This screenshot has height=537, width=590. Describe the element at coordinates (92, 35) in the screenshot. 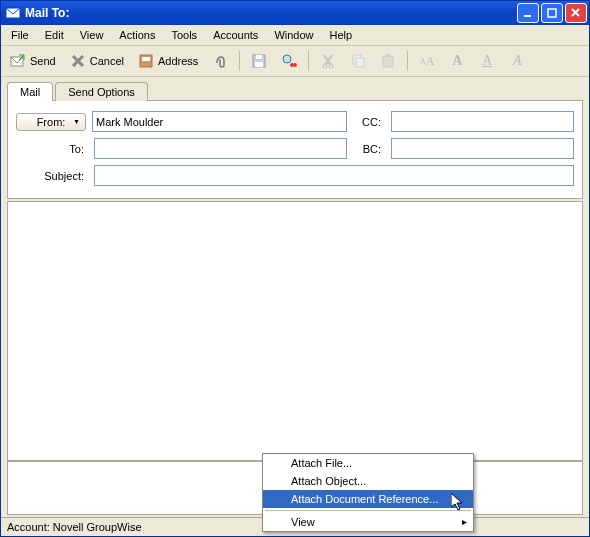

I see `menu-view: View` at that location.